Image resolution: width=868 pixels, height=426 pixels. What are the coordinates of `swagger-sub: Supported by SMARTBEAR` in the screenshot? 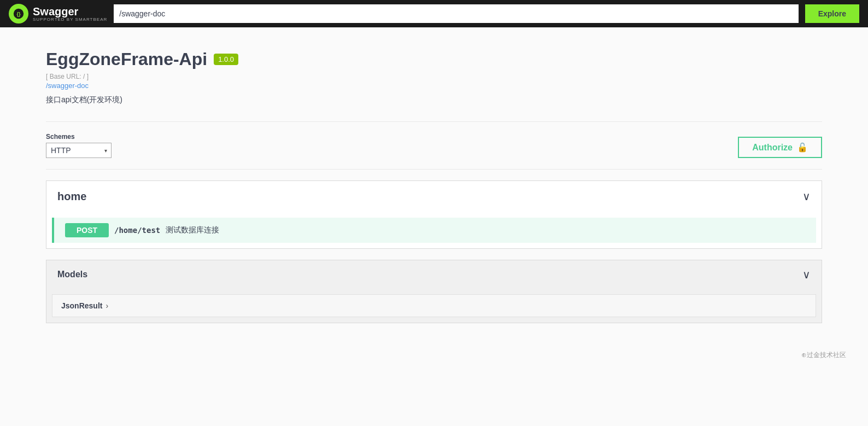 It's located at (70, 20).